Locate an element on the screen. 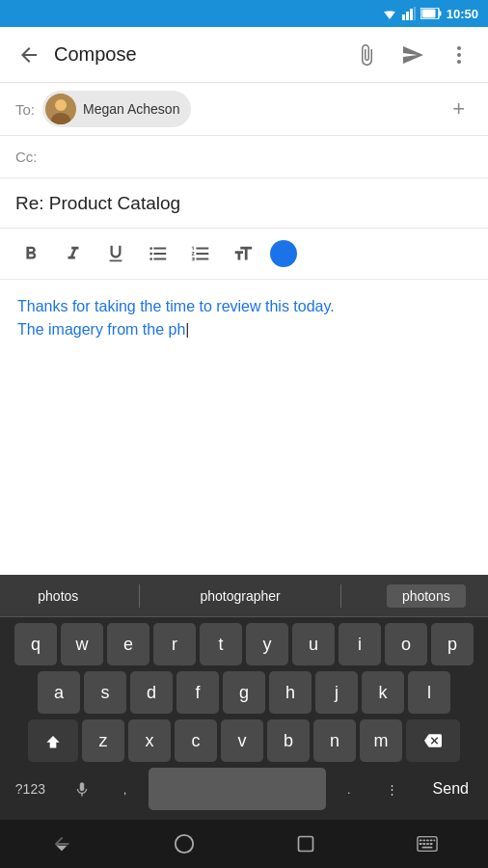  key-row-3: z x c v b n m is located at coordinates (244, 741).